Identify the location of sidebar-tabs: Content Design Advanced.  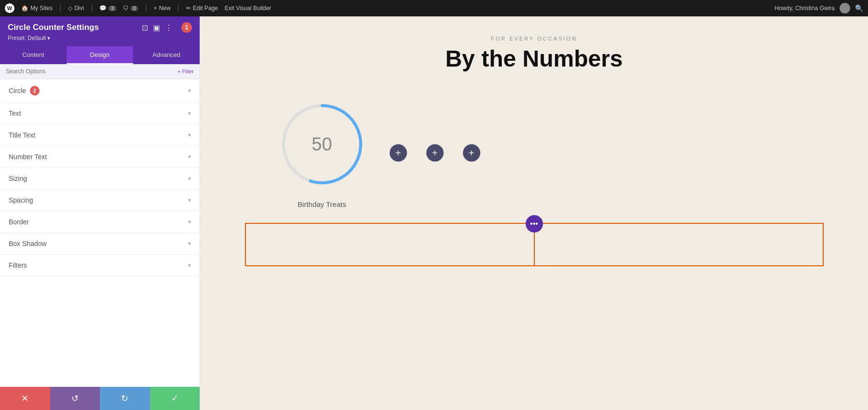
(100, 55).